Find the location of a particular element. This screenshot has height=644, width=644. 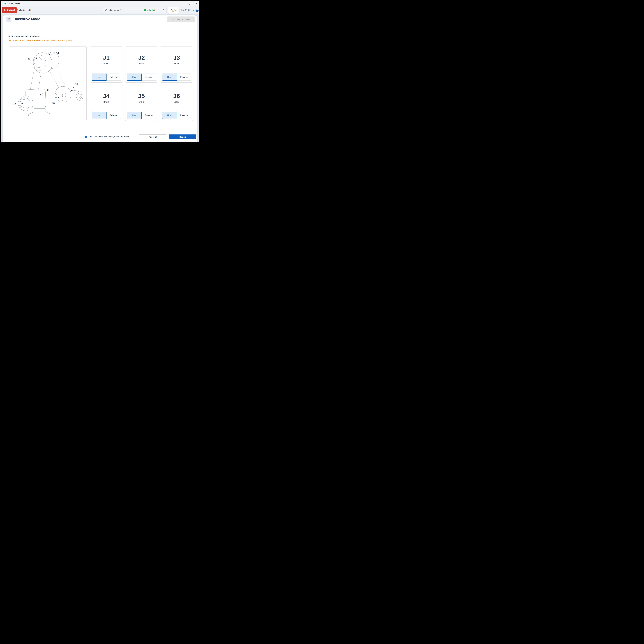

brake-toggle-j5: Hold Release is located at coordinates (141, 115).